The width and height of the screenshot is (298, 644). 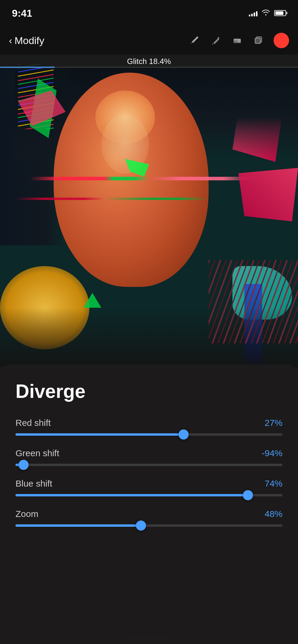 What do you see at coordinates (248, 495) in the screenshot?
I see `blue-shift-thumb` at bounding box center [248, 495].